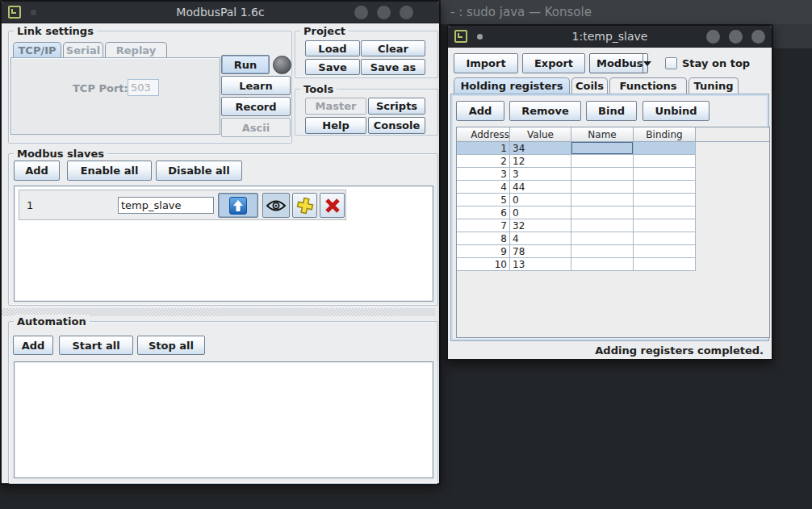 The image size is (812, 509). Describe the element at coordinates (483, 200) in the screenshot. I see `cell-address: 5` at that location.